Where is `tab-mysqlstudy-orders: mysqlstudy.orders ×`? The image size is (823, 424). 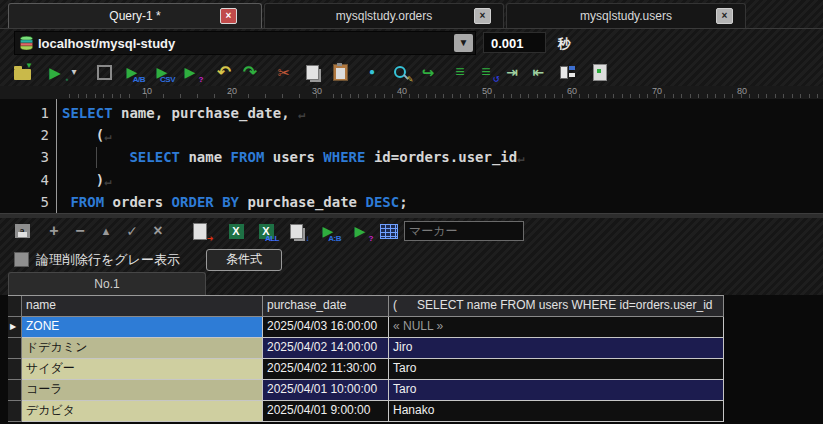
tab-mysqlstudy-orders: mysqlstudy.orders × is located at coordinates (384, 16).